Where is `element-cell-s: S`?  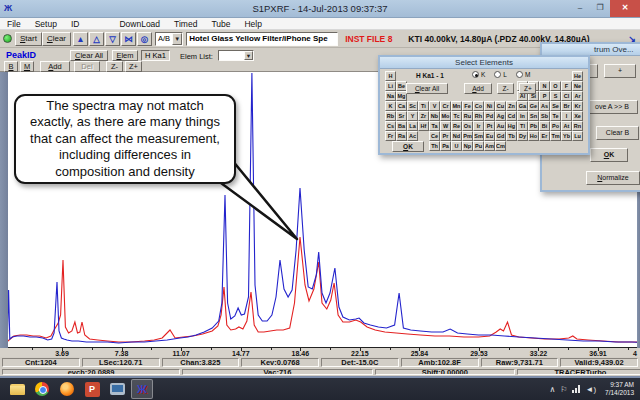
element-cell-s: S is located at coordinates (556, 96).